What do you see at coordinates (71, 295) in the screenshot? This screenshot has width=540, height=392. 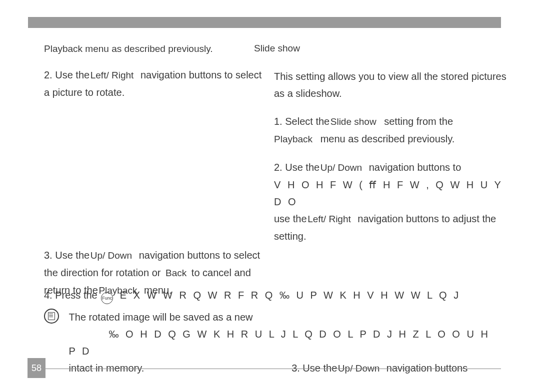 I see `text: 4. Press the` at bounding box center [71, 295].